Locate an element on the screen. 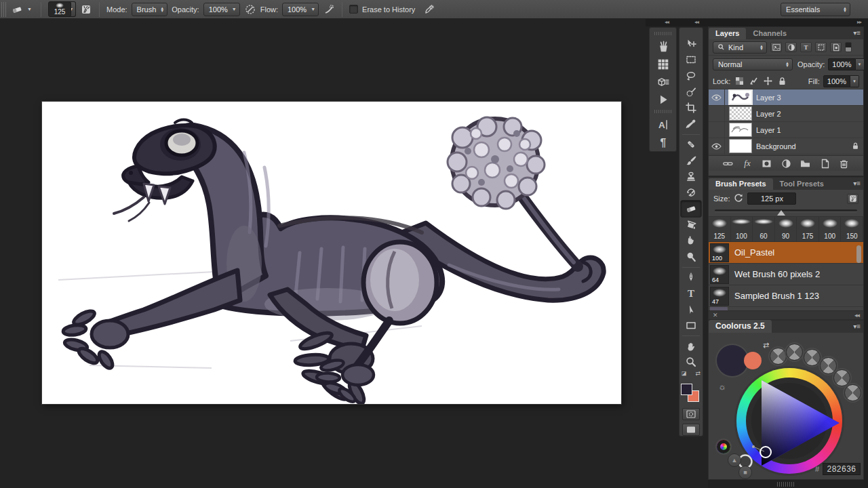 This screenshot has height=488, width=868. flow-select: 100% ▼ is located at coordinates (300, 9).